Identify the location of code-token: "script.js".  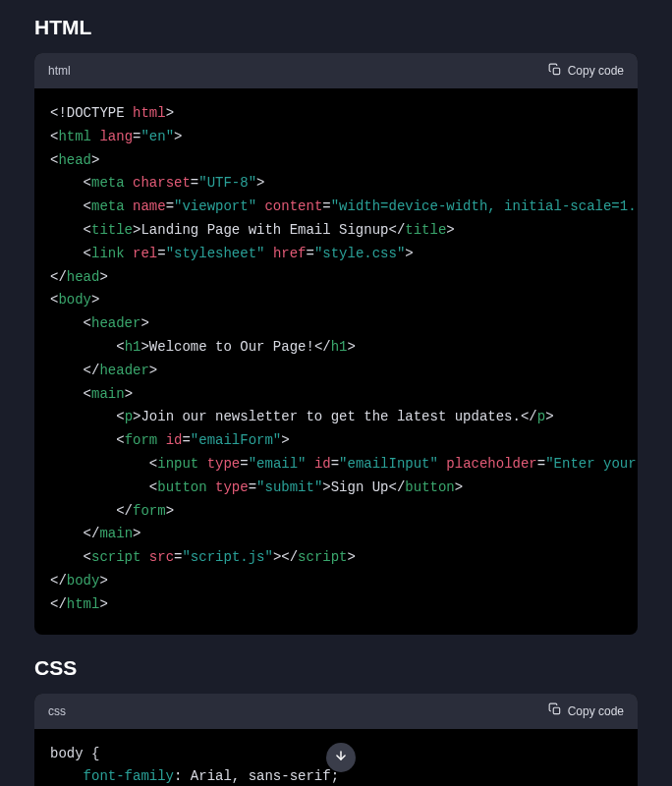
(227, 557).